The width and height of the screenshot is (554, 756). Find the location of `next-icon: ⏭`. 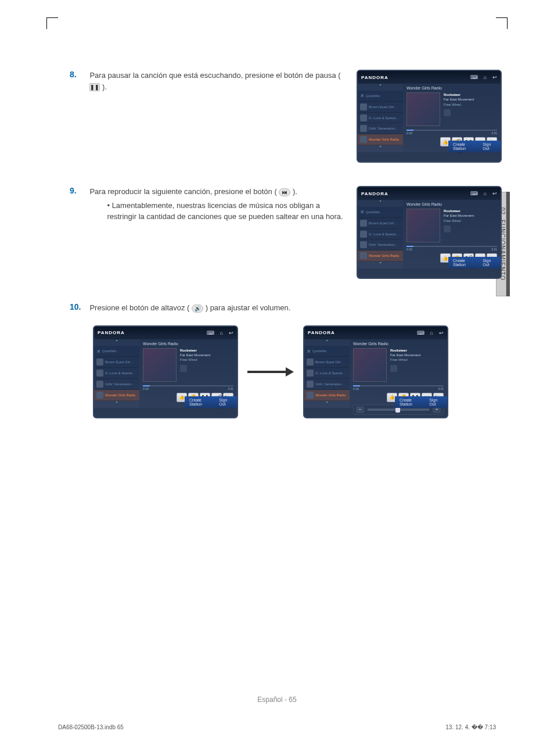

next-icon: ⏭ is located at coordinates (285, 192).